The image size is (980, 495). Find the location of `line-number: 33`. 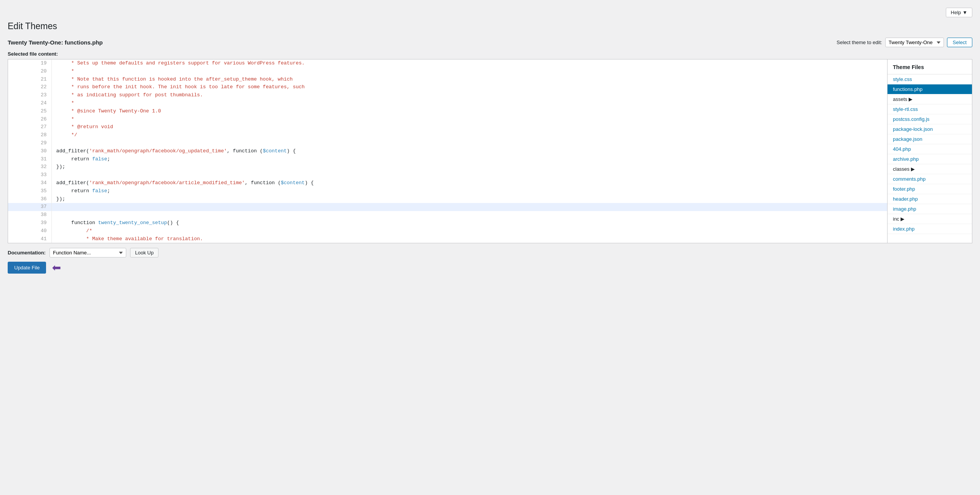

line-number: 33 is located at coordinates (30, 175).